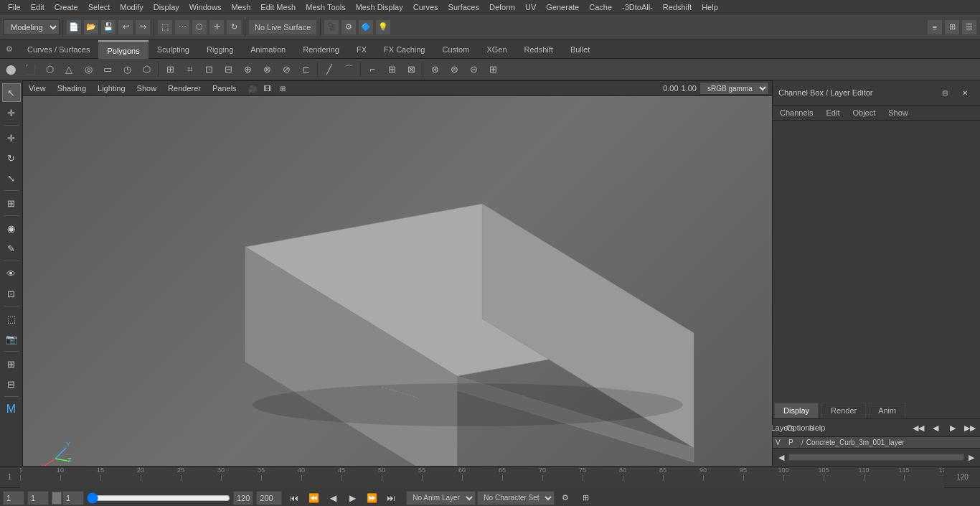 This screenshot has height=506, width=980. What do you see at coordinates (217, 27) in the screenshot?
I see `move-tool-btn: ✛` at bounding box center [217, 27].